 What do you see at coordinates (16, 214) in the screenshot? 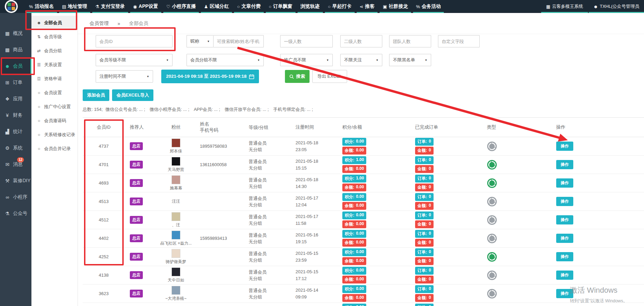
I see `sidebar-item: ⚗ 公众号` at bounding box center [16, 214].